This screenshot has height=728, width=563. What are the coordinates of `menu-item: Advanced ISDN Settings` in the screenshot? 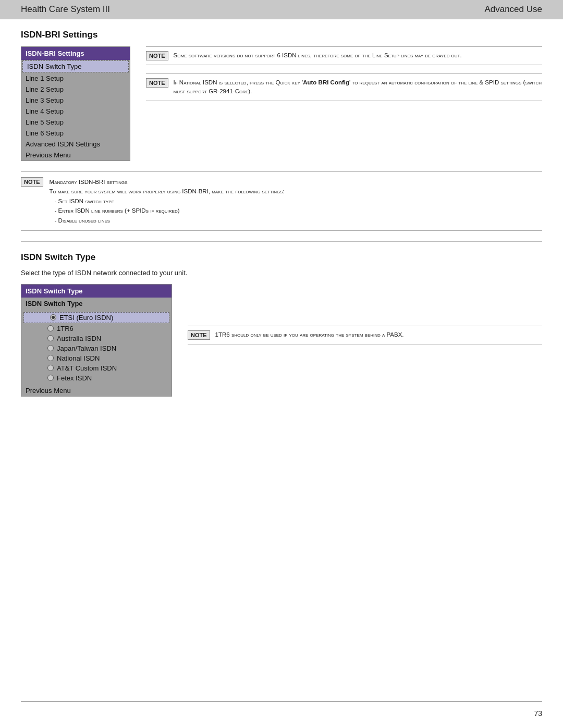 It's located at (76, 144).